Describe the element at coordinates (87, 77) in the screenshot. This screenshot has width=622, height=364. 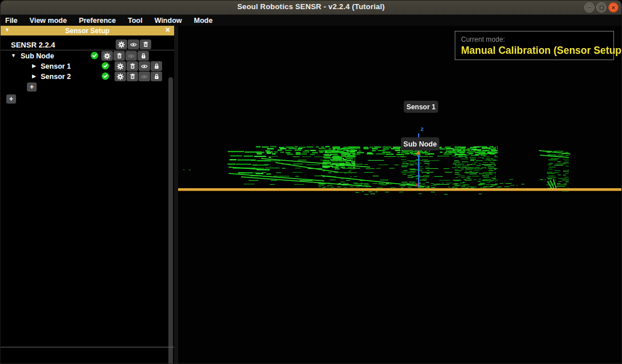
I see `tree-row-sensor-2: ▶ Sensor 2` at that location.